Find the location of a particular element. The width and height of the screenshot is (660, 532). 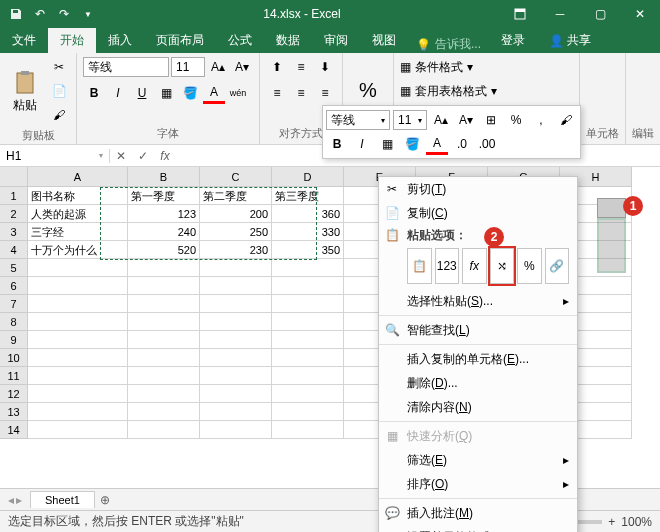

cell-D8 is located at coordinates (308, 322).